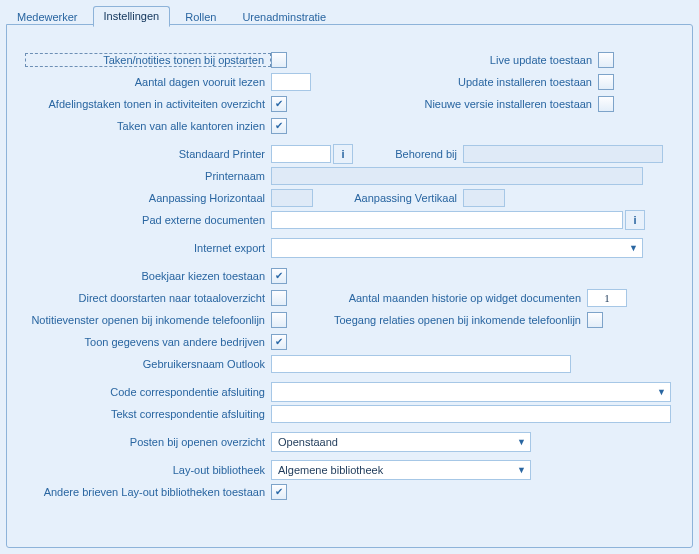  What do you see at coordinates (401, 442) in the screenshot?
I see `combo-posten: Openstaand ▼` at bounding box center [401, 442].